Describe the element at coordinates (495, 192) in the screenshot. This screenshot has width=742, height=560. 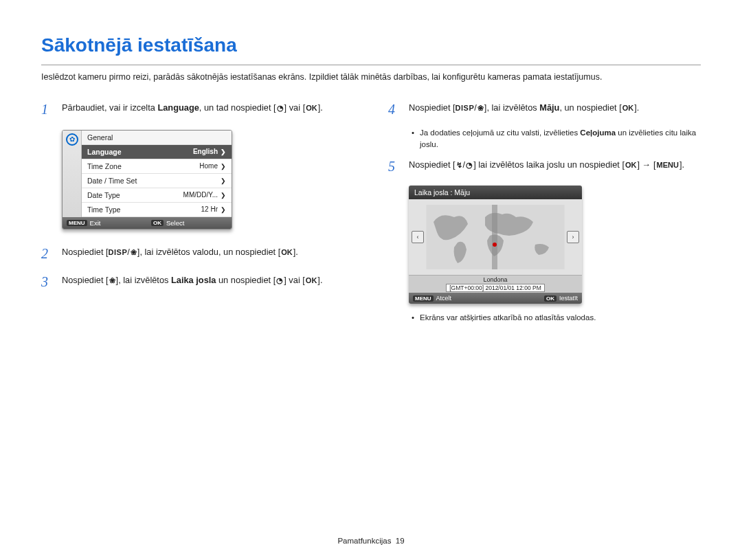
I see `map-header: Laika josla : Māju` at that location.